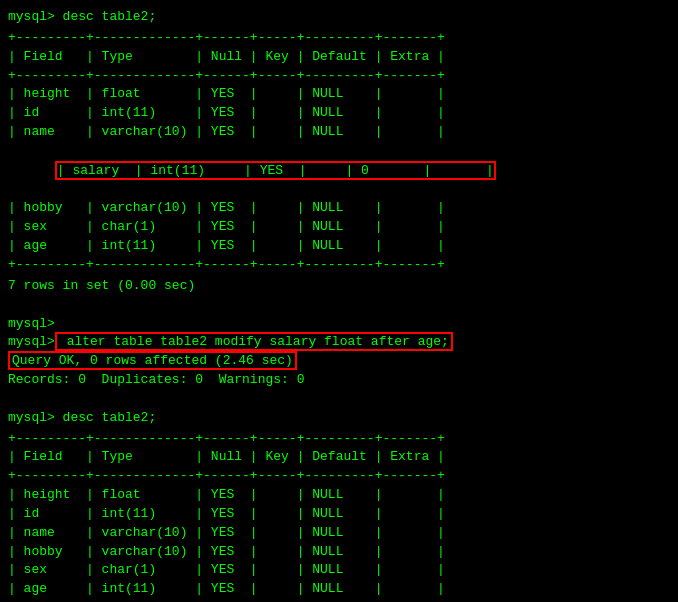 The height and width of the screenshot is (602, 678). Describe the element at coordinates (339, 228) in the screenshot. I see `row-sex1: | sex | char(1) | YES | | NULL | |` at that location.